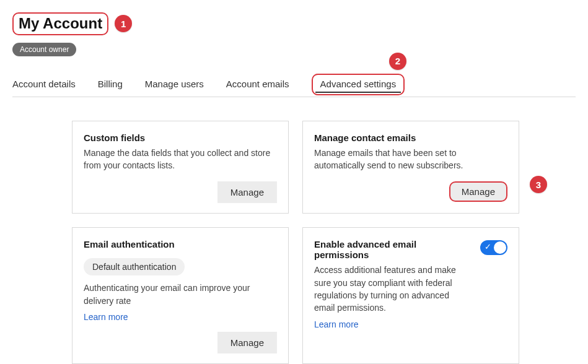 This screenshot has width=588, height=364. Describe the element at coordinates (180, 244) in the screenshot. I see `card-title: Email authentication` at that location.